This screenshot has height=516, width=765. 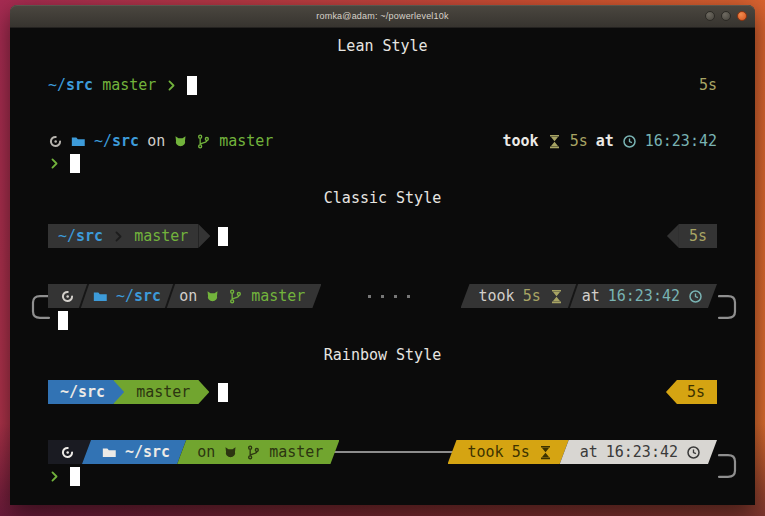 I want to click on classic-prompt-simple: ~/src master 5s, so click(x=382, y=236).